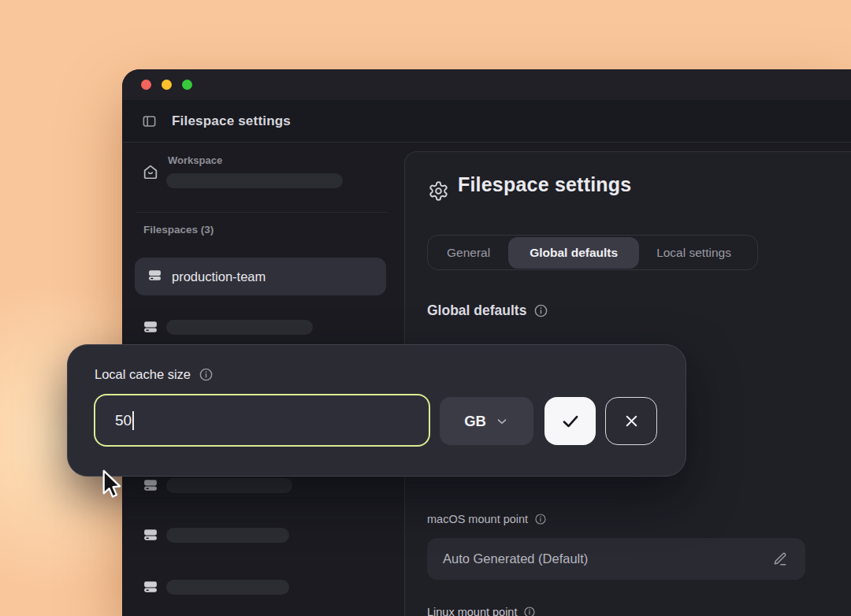 This screenshot has width=851, height=616. Describe the element at coordinates (488, 310) in the screenshot. I see `section-heading: Global defaults` at that location.